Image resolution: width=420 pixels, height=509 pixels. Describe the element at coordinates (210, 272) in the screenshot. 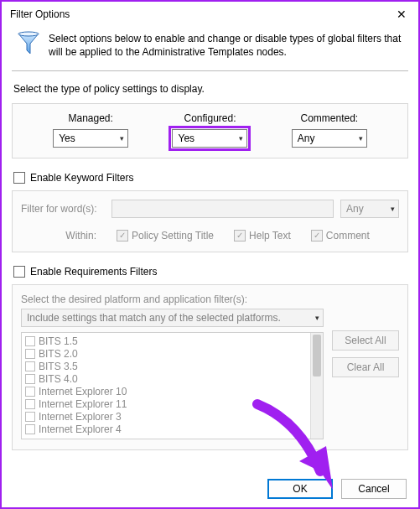

I see `enable-requirements-row: Enable Requirements Filters` at that location.